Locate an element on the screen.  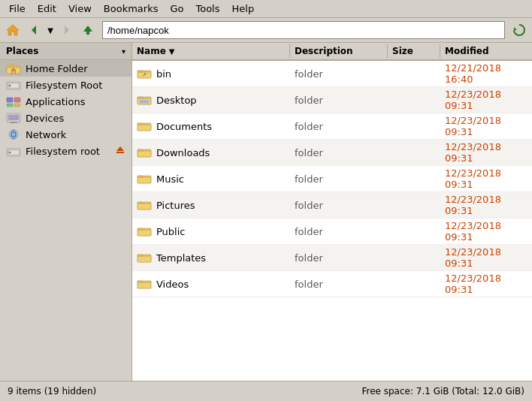
table-row: Pictures folder 12/23/2018 09:31 is located at coordinates (332, 206).